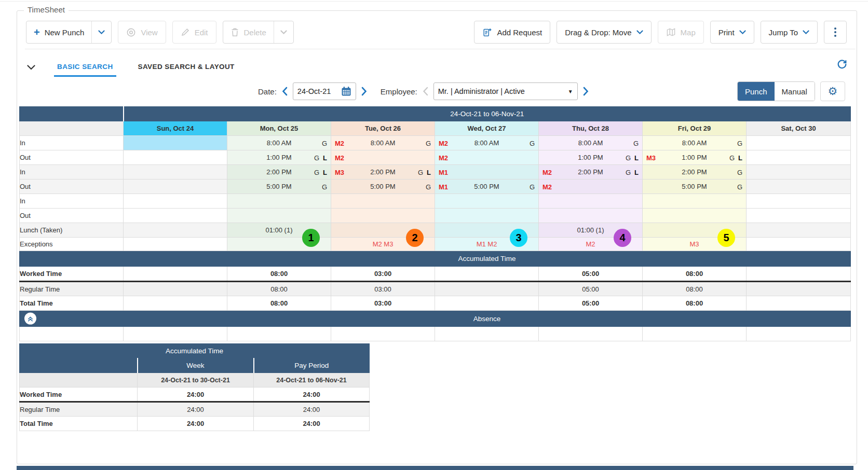  Describe the element at coordinates (833, 91) in the screenshot. I see `settings-button: ⚙` at that location.